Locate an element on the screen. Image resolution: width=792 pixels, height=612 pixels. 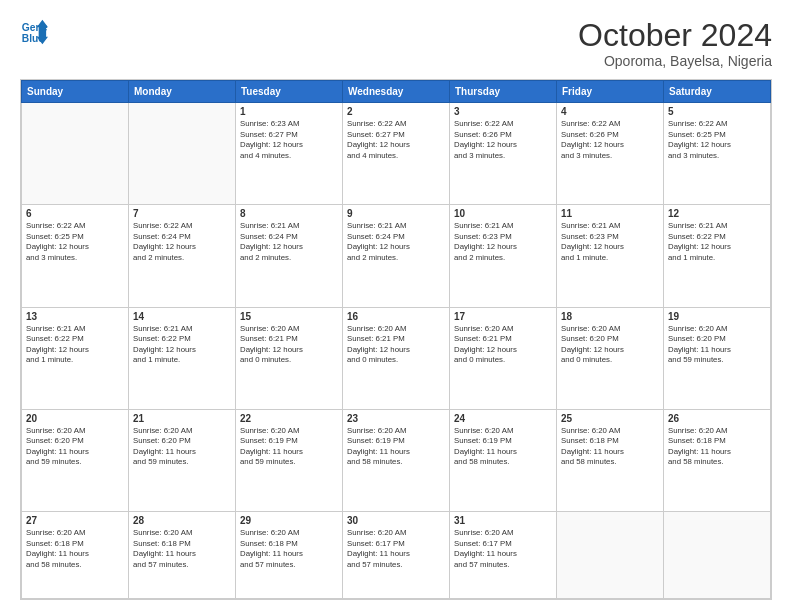
day-detail: Sunrise: 6:20 AMSunset: 6:17 PMDaylight:… is located at coordinates (396, 549).